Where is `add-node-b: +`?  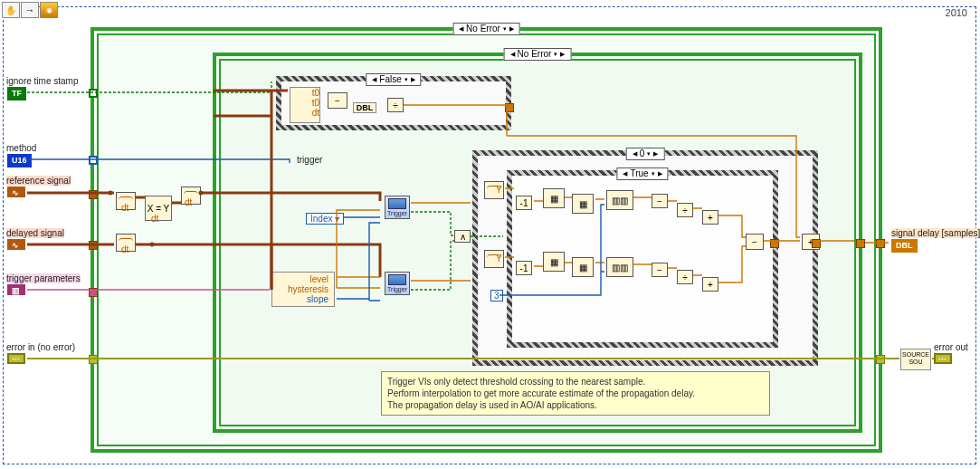
add-node-b: + is located at coordinates (710, 284).